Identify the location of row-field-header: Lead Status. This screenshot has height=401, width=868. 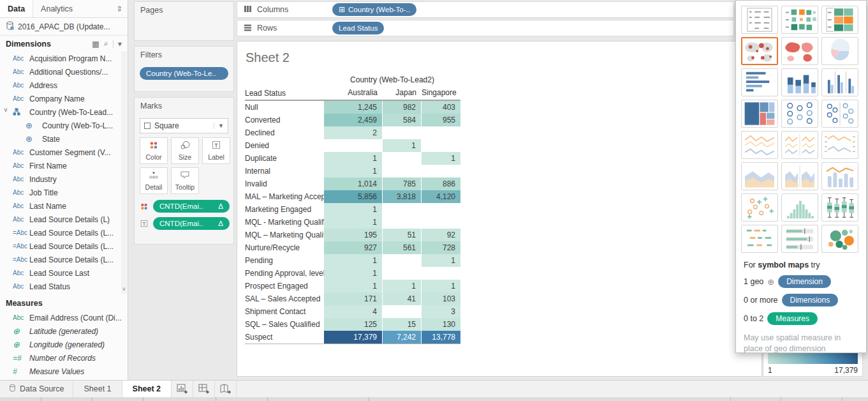
(284, 93).